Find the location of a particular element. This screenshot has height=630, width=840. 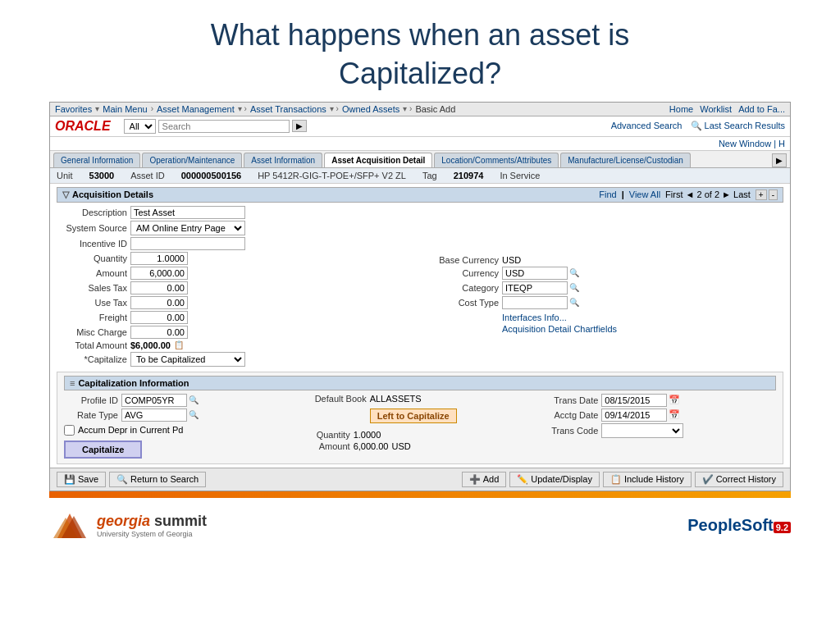

category-lookup-icon: 🔍 is located at coordinates (574, 287).